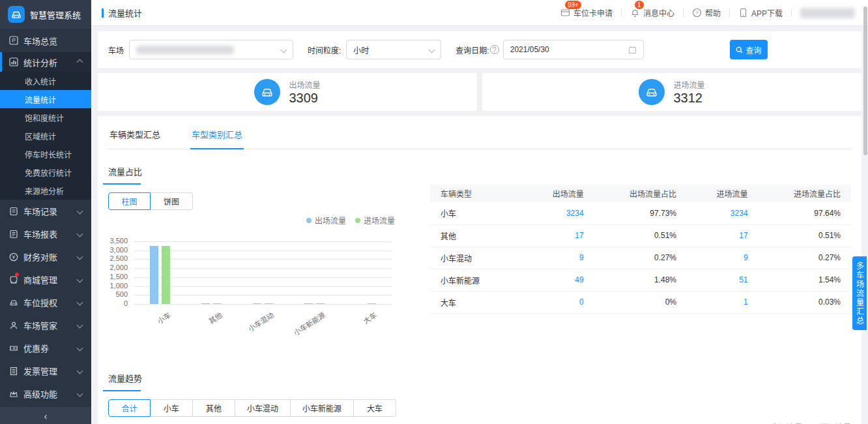 The width and height of the screenshot is (868, 424). I want to click on invoice-icon, so click(14, 371).